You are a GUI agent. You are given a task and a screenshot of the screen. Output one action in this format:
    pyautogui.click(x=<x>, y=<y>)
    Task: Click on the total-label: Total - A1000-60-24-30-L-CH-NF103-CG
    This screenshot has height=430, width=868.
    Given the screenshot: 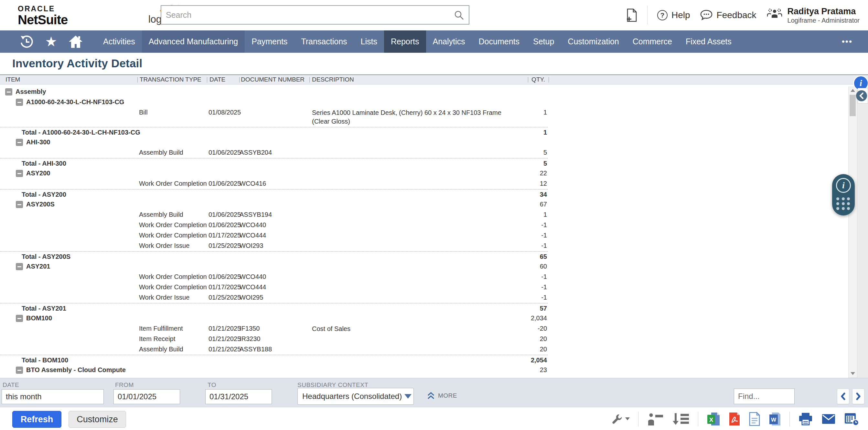 What is the action you would take?
    pyautogui.click(x=81, y=133)
    